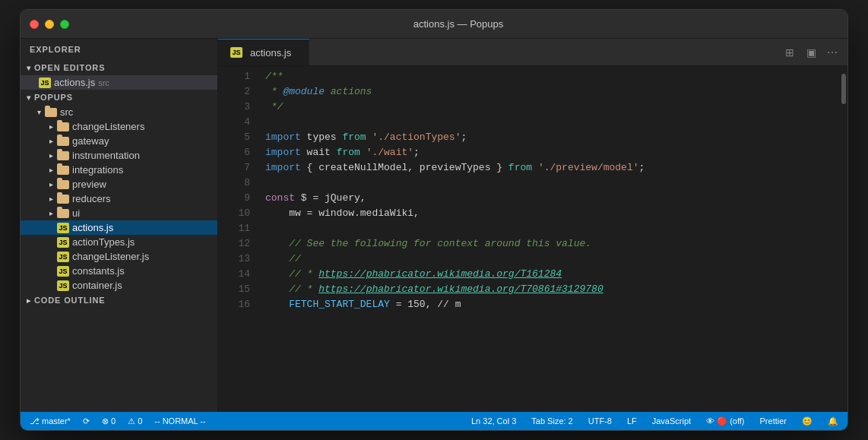  Describe the element at coordinates (458, 24) in the screenshot. I see `window-title: actions.js — Popups` at that location.